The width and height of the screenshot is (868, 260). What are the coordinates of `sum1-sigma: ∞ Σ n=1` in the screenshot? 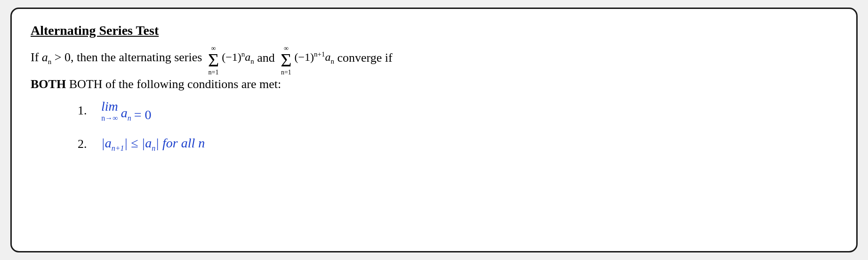 It's located at (214, 60).